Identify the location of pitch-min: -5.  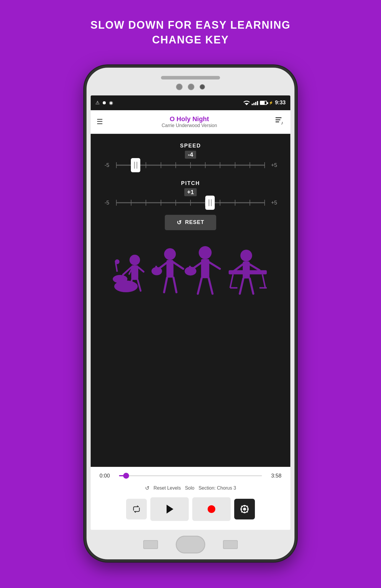
(107, 203).